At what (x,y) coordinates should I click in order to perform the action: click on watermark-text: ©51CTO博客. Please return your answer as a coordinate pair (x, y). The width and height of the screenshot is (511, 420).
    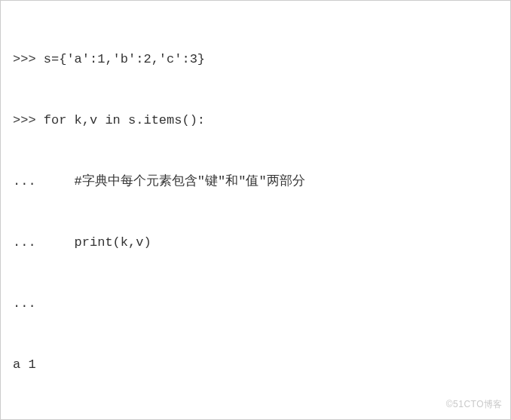
    Looking at the image, I should click on (475, 404).